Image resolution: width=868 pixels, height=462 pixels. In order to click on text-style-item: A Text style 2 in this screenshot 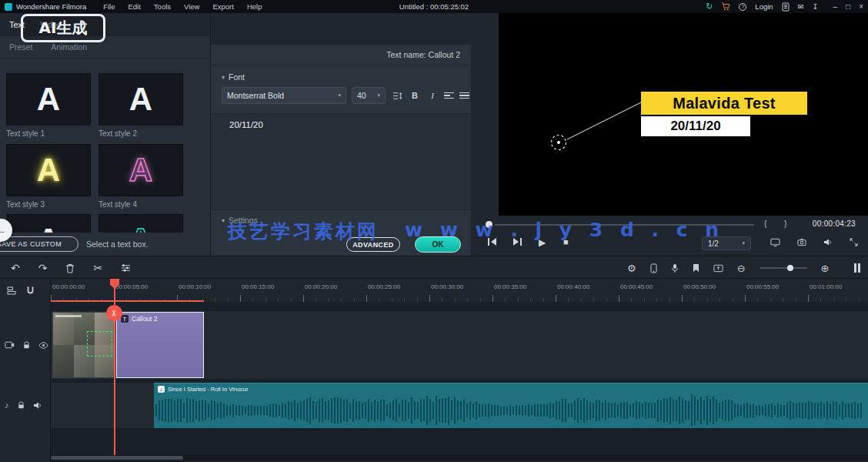, I will do `click(141, 105)`.